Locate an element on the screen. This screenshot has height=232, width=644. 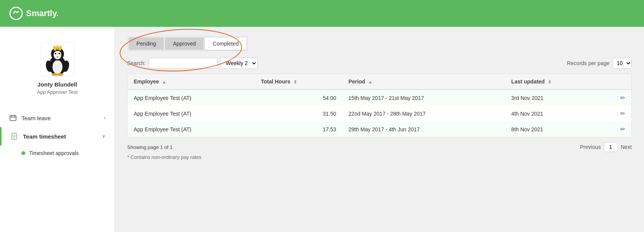
profile-section: Jonty Blundell App Approver Test is located at coordinates (57, 69).